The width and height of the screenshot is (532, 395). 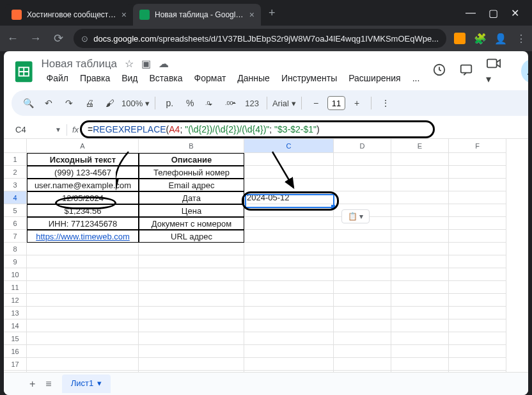 What do you see at coordinates (15, 351) in the screenshot?
I see `row-header: 16` at bounding box center [15, 351].